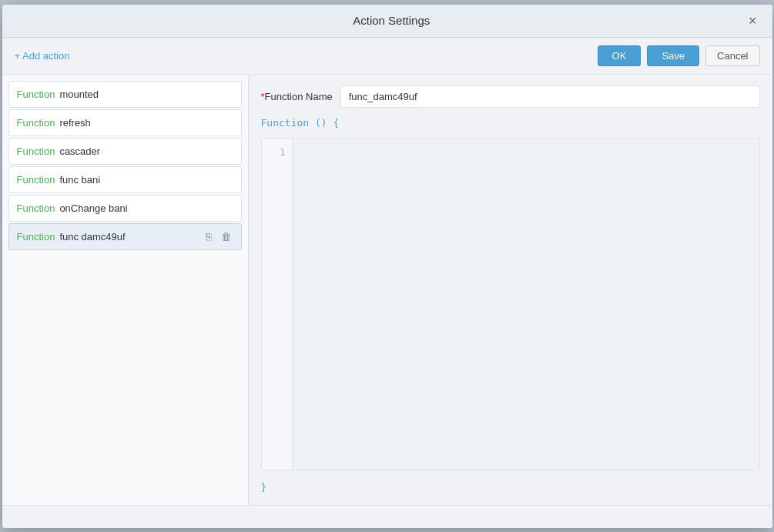  I want to click on modal-footer, so click(387, 517).